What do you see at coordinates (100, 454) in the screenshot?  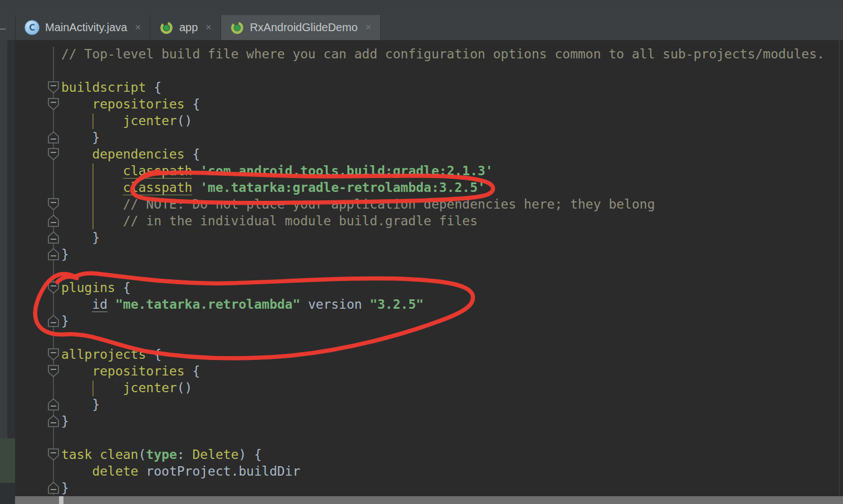 I see `code-token: task clean` at bounding box center [100, 454].